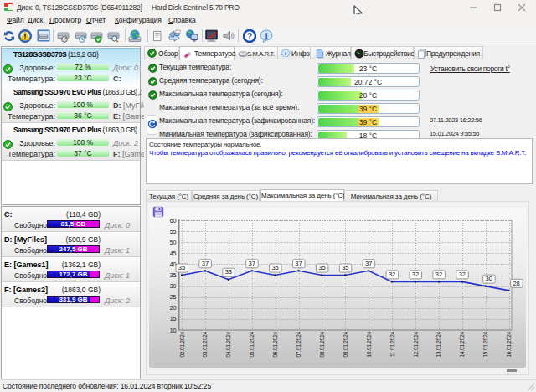  What do you see at coordinates (173, 265) in the screenshot?
I see `svg-text: 40` at bounding box center [173, 265].